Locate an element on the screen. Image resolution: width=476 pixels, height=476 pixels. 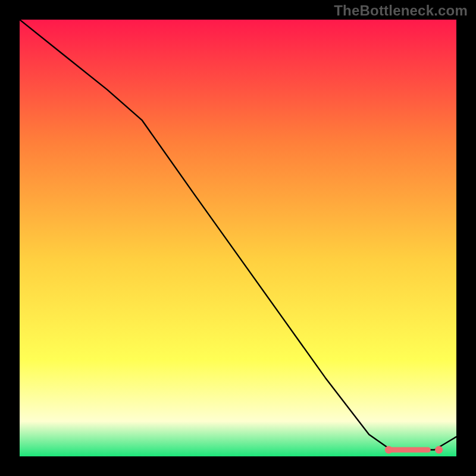
watermark-text: TheBottleneck.com is located at coordinates (401, 11).